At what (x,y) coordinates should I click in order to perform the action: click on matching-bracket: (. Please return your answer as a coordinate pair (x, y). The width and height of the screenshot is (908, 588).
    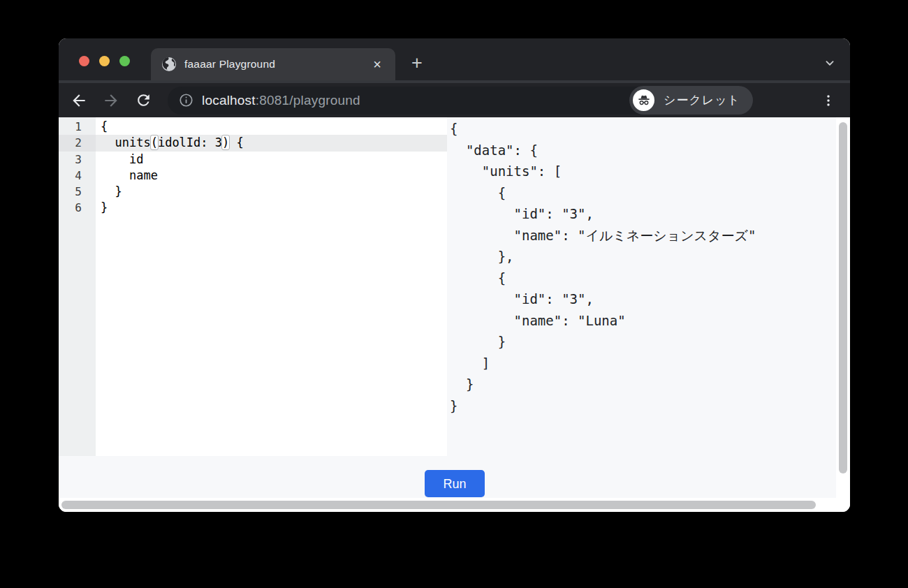
    Looking at the image, I should click on (154, 142).